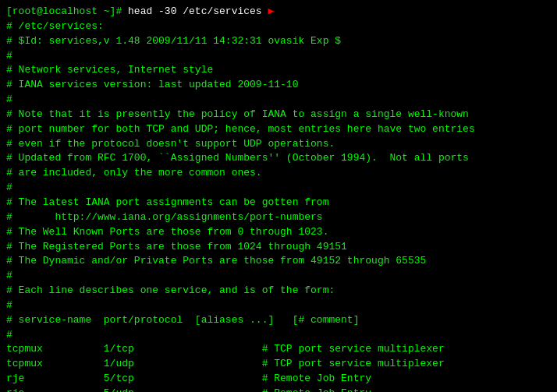  Describe the element at coordinates (278, 115) in the screenshot. I see `terminal-line: # Note that it is presently the policy o…` at that location.